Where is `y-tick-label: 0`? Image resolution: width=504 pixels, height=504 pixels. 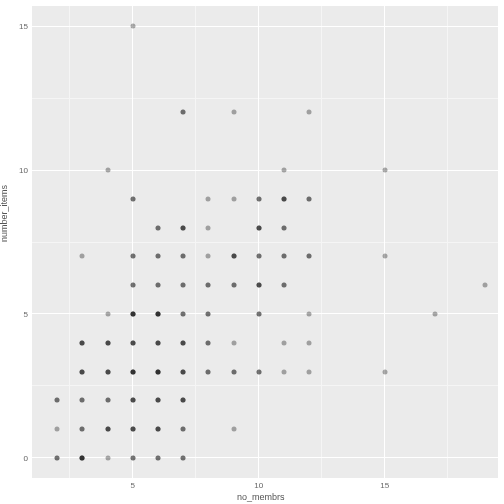 y-tick-label: 0 is located at coordinates (21, 458).